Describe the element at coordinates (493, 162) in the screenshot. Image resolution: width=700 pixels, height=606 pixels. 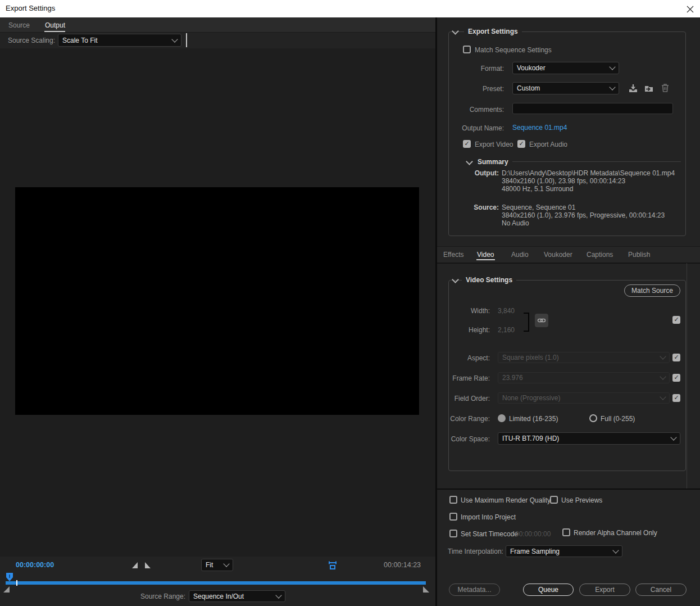
I see `summary-title: Summary` at that location.